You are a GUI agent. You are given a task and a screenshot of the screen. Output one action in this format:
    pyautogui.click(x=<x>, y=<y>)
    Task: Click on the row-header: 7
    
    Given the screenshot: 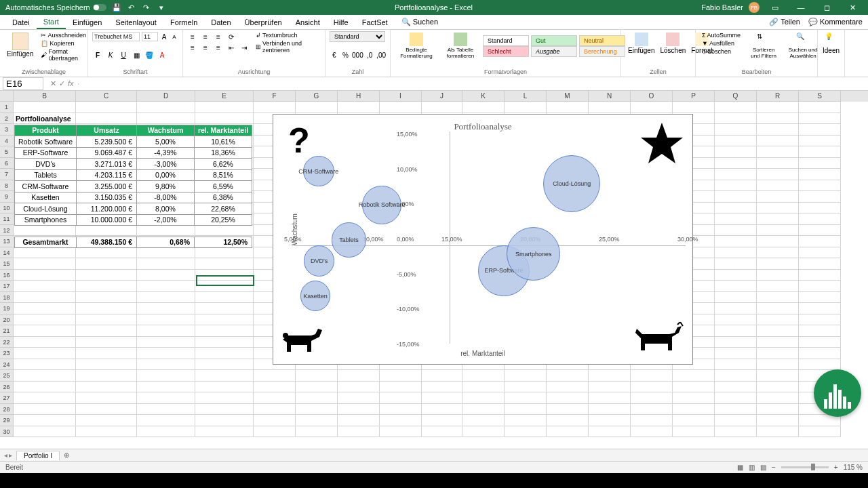 What is the action you would take?
    pyautogui.click(x=7, y=175)
    